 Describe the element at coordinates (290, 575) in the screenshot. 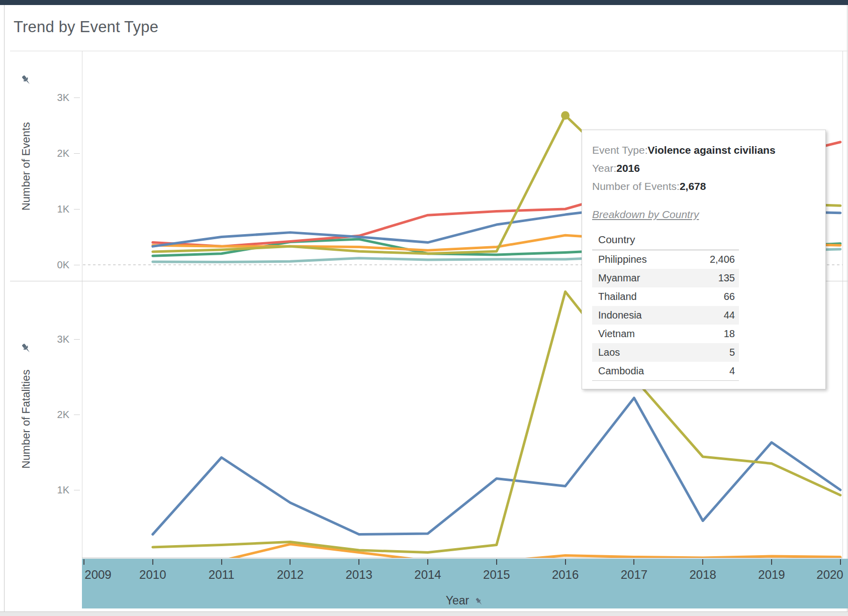

I see `x-tick-label: 2012` at that location.